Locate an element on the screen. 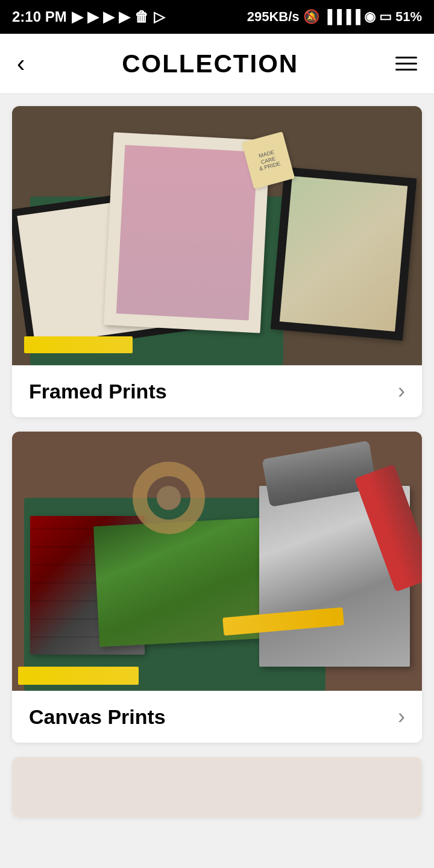 Image resolution: width=434 pixels, height=868 pixels. youtube-icon-3: ▶ is located at coordinates (108, 17).